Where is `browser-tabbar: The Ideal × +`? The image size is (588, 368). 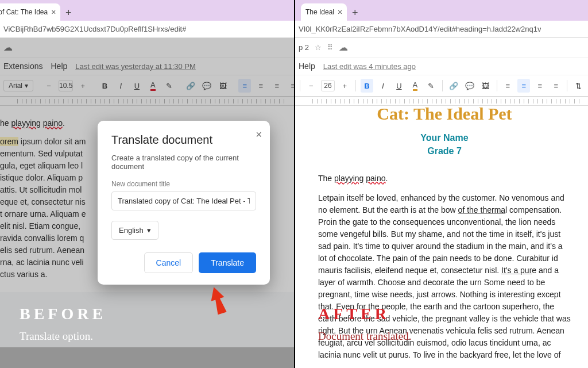
browser-tabbar: The Ideal × + is located at coordinates (442, 10).